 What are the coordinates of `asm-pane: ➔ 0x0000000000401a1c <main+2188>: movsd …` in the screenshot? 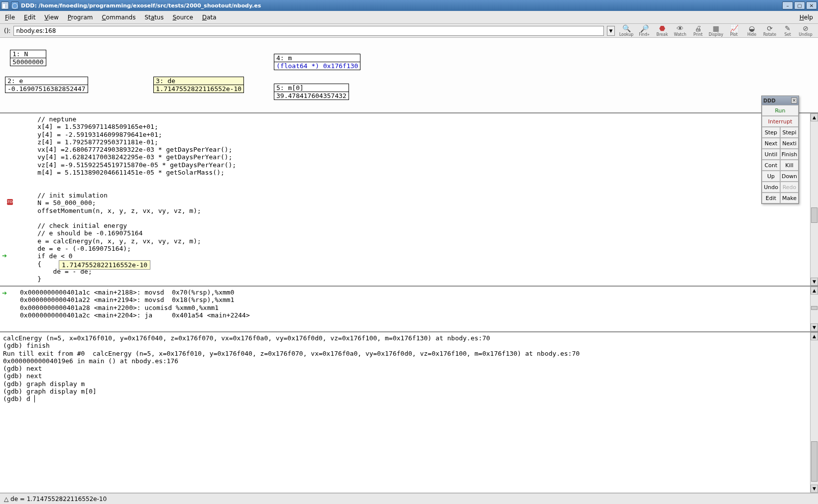 It's located at (409, 309).